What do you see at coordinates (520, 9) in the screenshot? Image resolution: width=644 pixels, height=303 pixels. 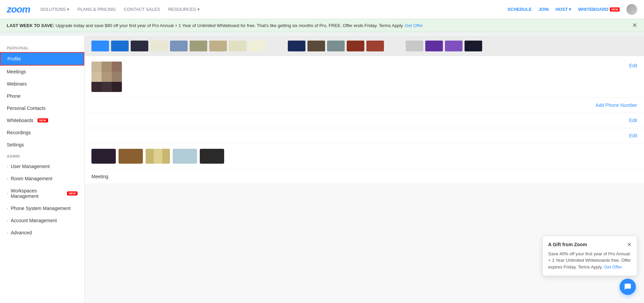 I see `schedule-link: SCHEDULE` at bounding box center [520, 9].